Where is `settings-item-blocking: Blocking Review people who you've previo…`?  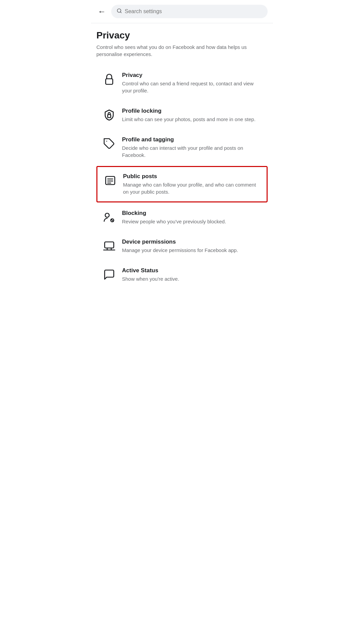 settings-item-blocking: Blocking Review people who you've previo… is located at coordinates (182, 217).